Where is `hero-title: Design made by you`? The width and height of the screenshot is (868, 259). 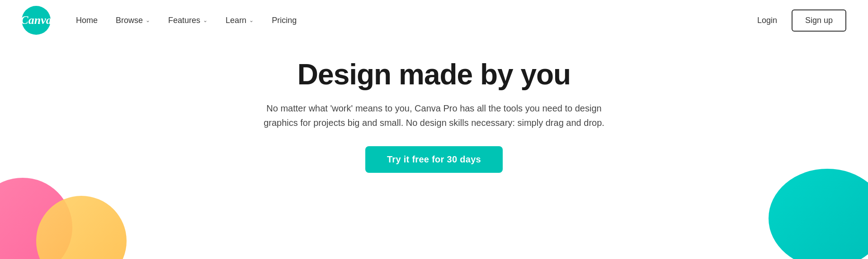
hero-title: Design made by you is located at coordinates (434, 74).